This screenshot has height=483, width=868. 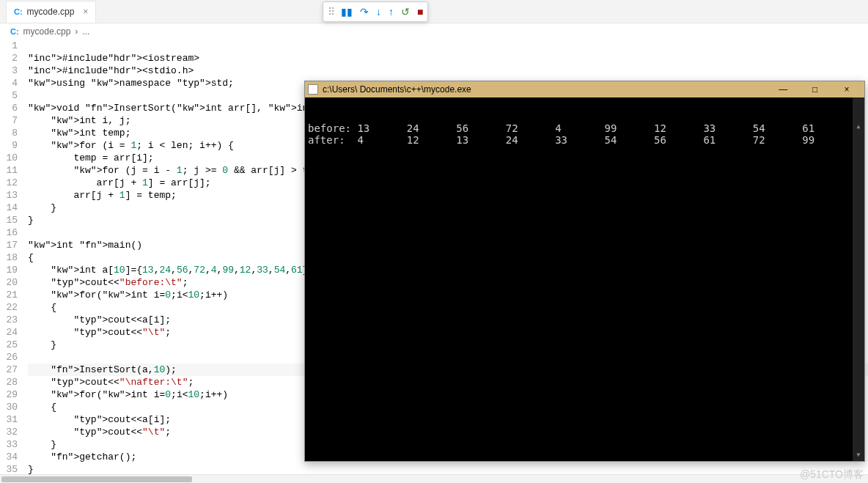 What do you see at coordinates (47, 32) in the screenshot?
I see `breadcrumb-file: mycode.cpp` at bounding box center [47, 32].